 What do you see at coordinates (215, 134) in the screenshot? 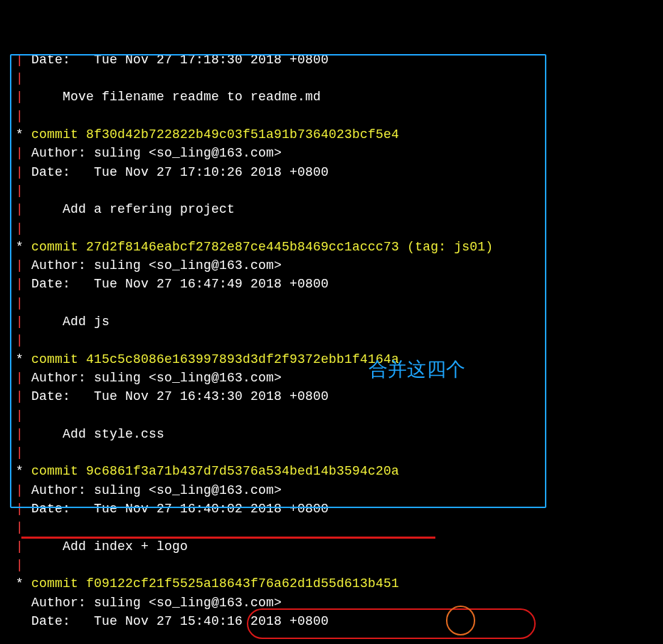
I see `commit-hash: commit 8f30d42b722822b49c03f51a91b736402…` at bounding box center [215, 134].